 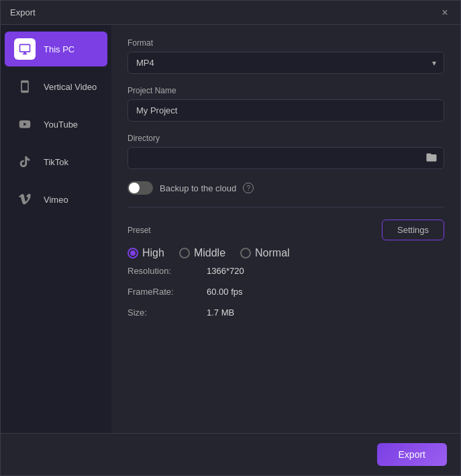 What do you see at coordinates (203, 253) in the screenshot?
I see `preset-middle-option: Middle` at bounding box center [203, 253].